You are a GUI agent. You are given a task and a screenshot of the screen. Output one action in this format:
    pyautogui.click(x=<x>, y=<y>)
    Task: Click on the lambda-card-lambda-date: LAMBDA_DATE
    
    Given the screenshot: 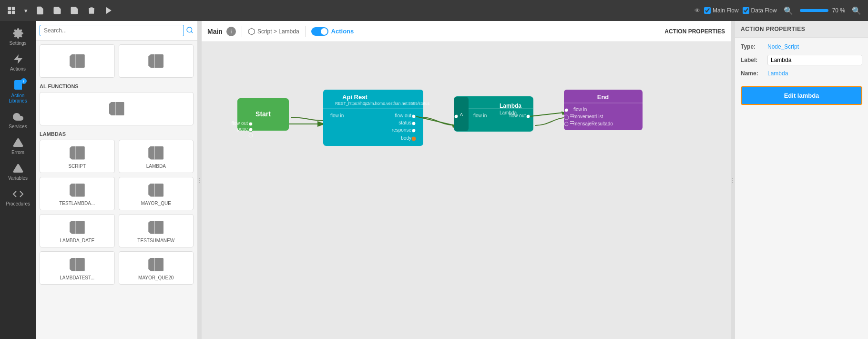 What is the action you would take?
    pyautogui.click(x=77, y=231)
    